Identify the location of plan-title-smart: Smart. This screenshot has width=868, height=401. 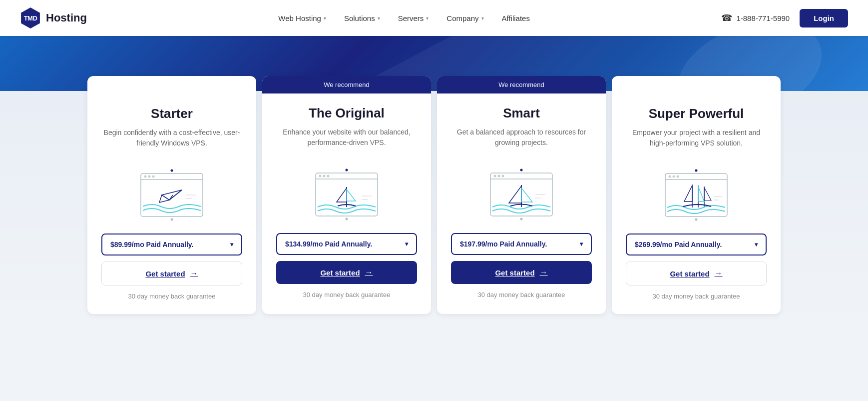
(521, 113).